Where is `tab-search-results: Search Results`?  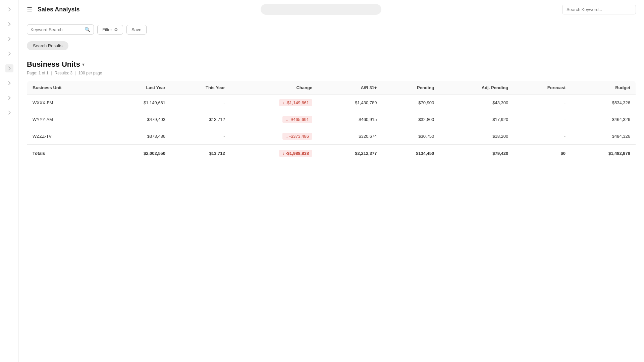 tab-search-results: Search Results is located at coordinates (48, 46).